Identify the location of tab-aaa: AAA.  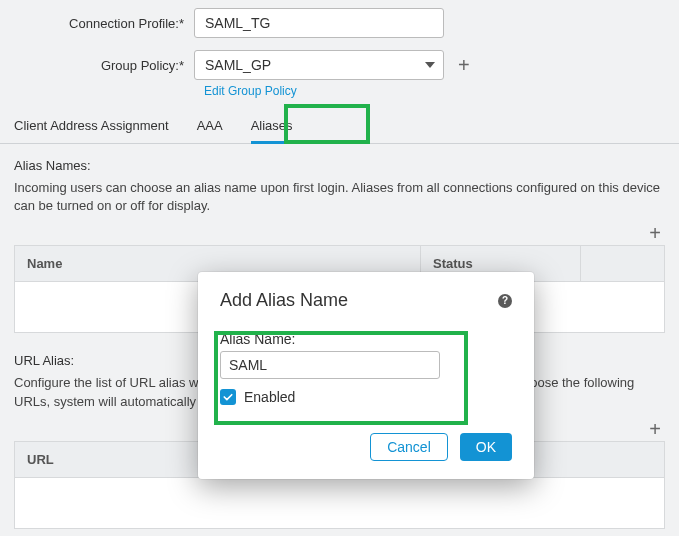
(210, 126).